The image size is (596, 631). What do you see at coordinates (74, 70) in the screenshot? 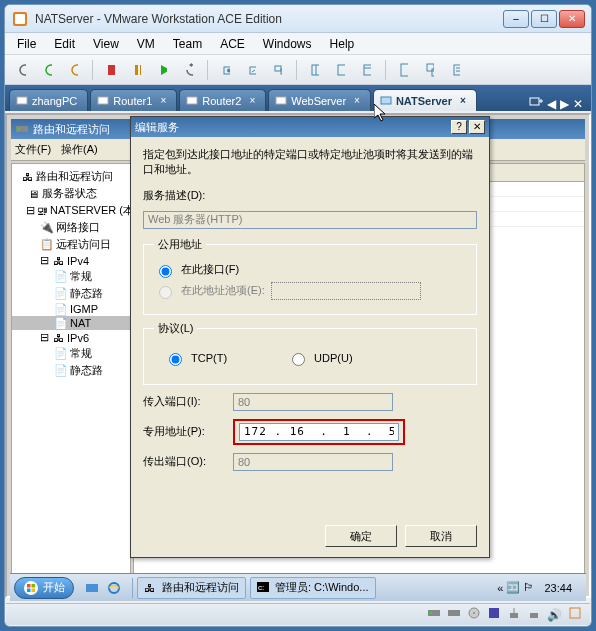
I see `suspend-icon` at bounding box center [74, 70].